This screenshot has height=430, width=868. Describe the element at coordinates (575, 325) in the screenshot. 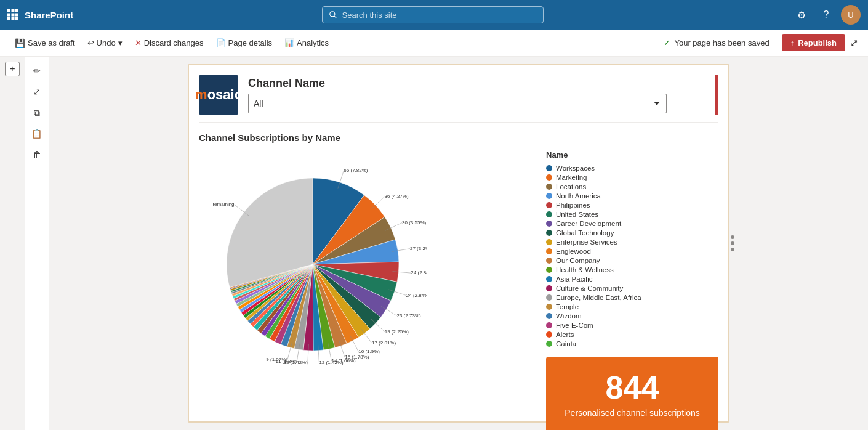

I see `legend-label: Five E-Com` at that location.